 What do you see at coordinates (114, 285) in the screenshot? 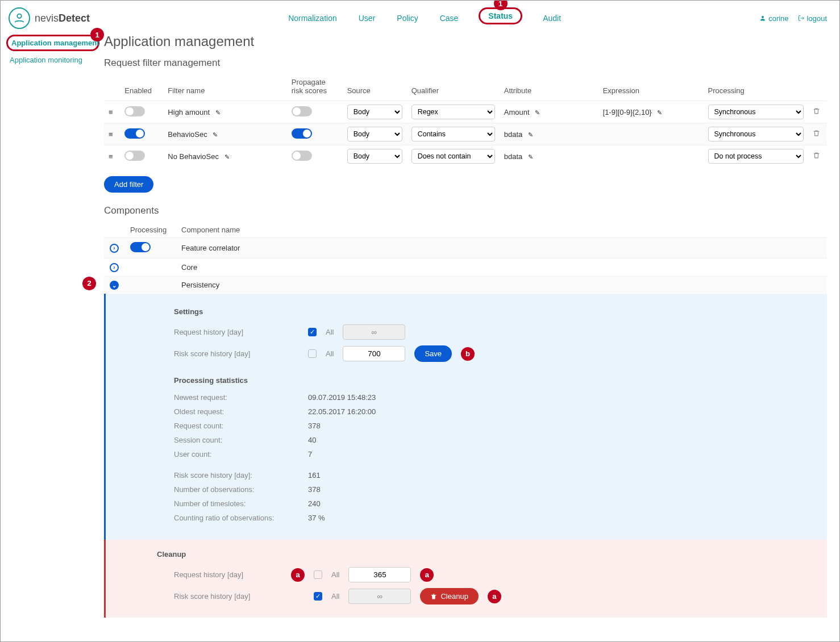
I see `collapse-icon: ⌄` at bounding box center [114, 285].